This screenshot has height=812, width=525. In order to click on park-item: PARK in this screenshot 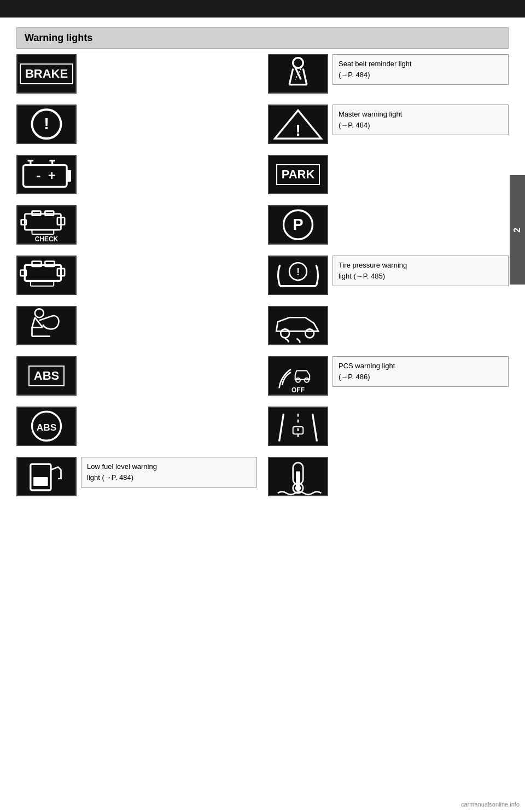, I will do `click(388, 175)`.